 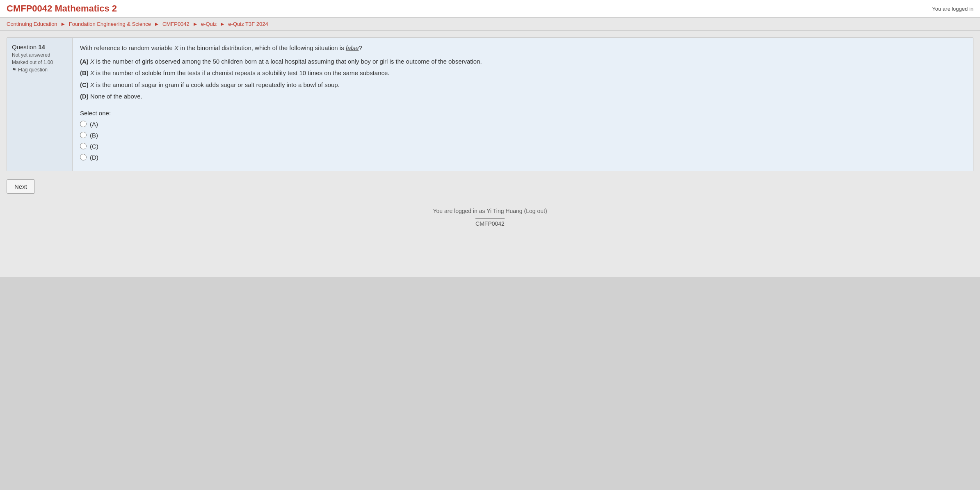 What do you see at coordinates (94, 158) in the screenshot?
I see `radio-label-d: (D)` at bounding box center [94, 158].